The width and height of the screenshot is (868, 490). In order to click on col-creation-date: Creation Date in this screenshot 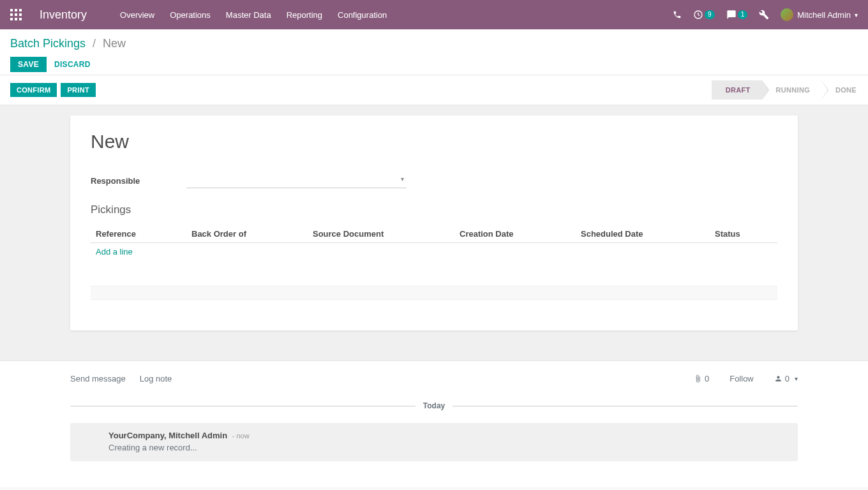, I will do `click(515, 234)`.